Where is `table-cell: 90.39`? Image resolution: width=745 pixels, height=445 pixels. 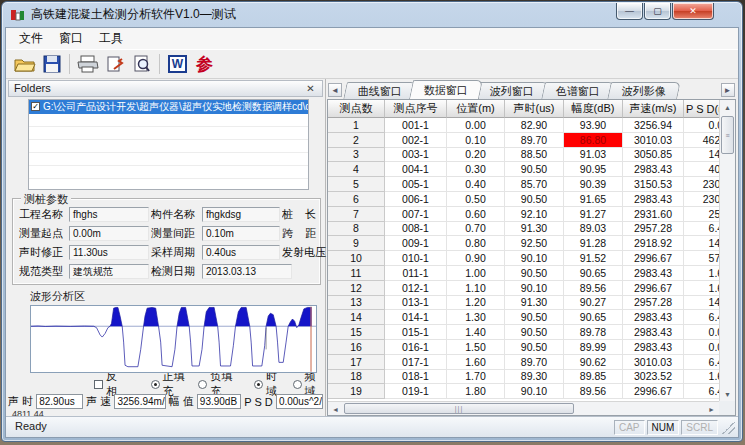 table-cell: 90.39 is located at coordinates (594, 184).